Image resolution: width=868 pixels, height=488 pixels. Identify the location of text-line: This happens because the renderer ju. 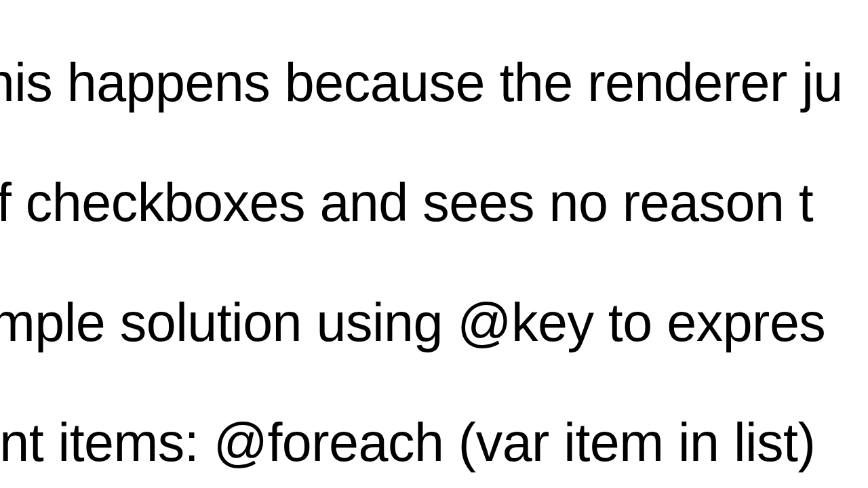
(422, 83).